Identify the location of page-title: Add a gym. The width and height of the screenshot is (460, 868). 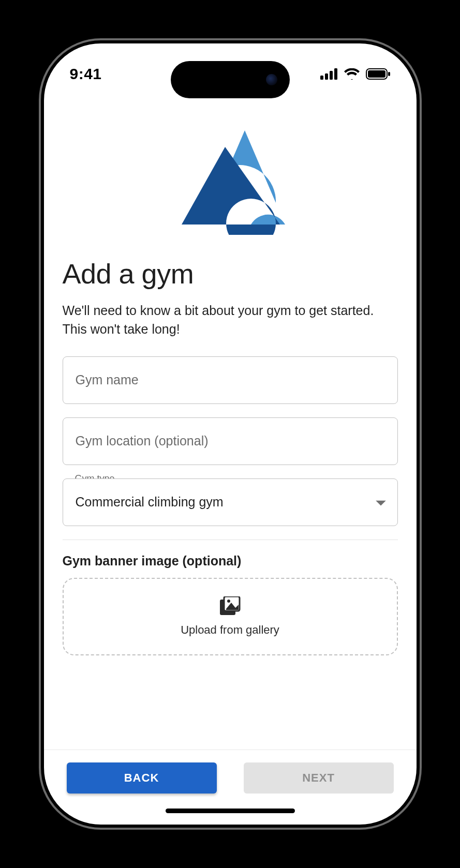
(230, 274).